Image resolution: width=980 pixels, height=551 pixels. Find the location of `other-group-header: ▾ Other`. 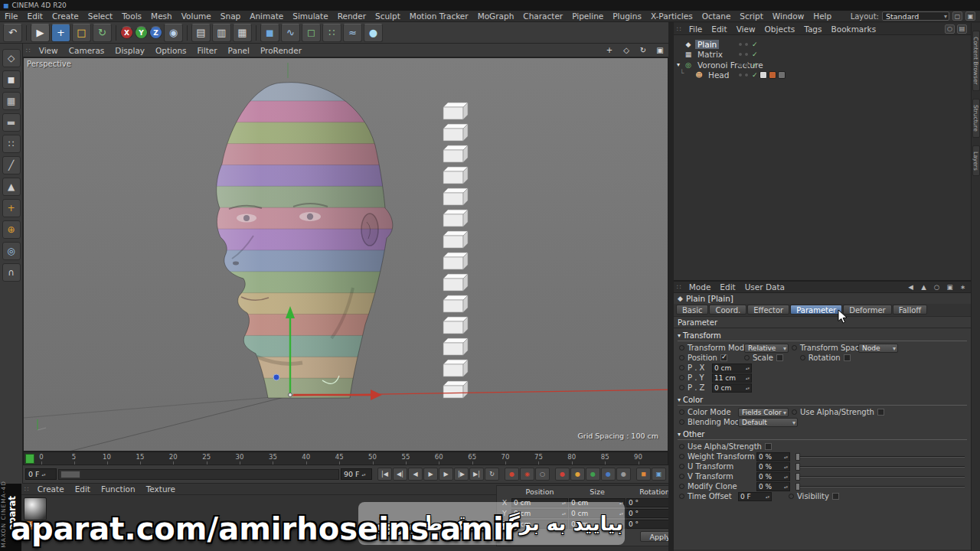

other-group-header: ▾ Other is located at coordinates (822, 435).